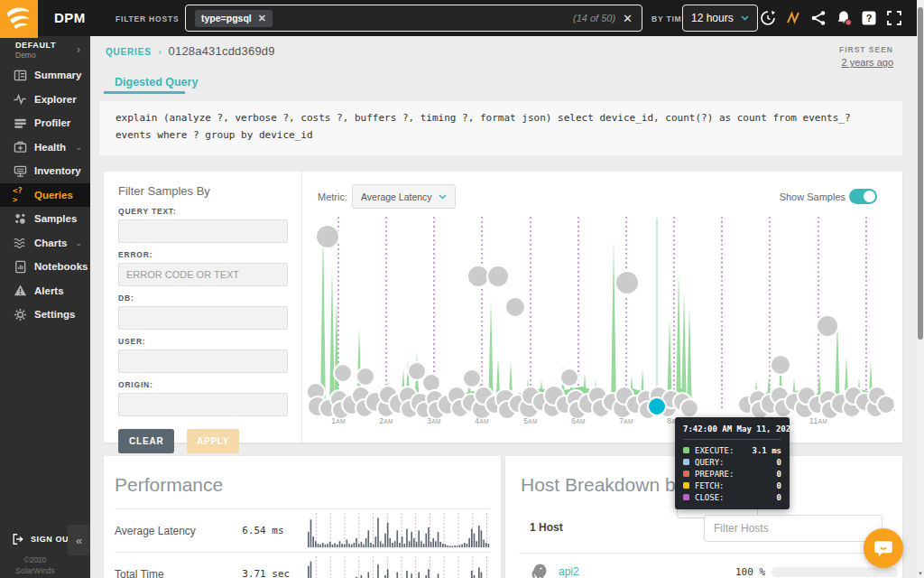 Image resolution: width=924 pixels, height=578 pixels. Describe the element at coordinates (863, 197) in the screenshot. I see `show-samples-toggle` at that location.